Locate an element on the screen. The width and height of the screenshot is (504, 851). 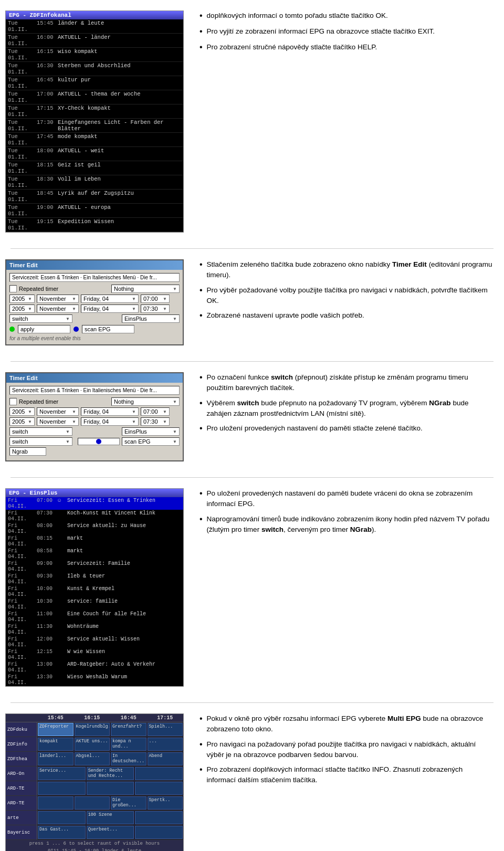
epg-row-1-7: Tue 01.II. 17:30 Eingefangenes Licht - F… is located at coordinates (94, 126).